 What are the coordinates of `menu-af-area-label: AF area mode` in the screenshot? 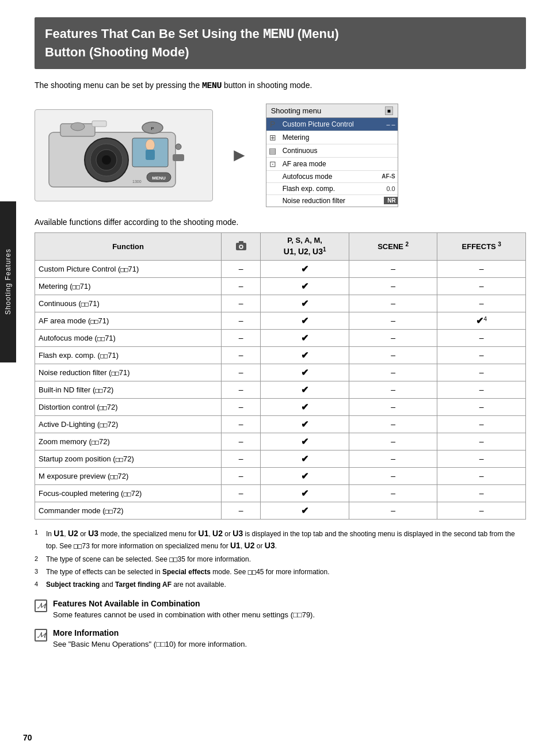 It's located at (331, 164).